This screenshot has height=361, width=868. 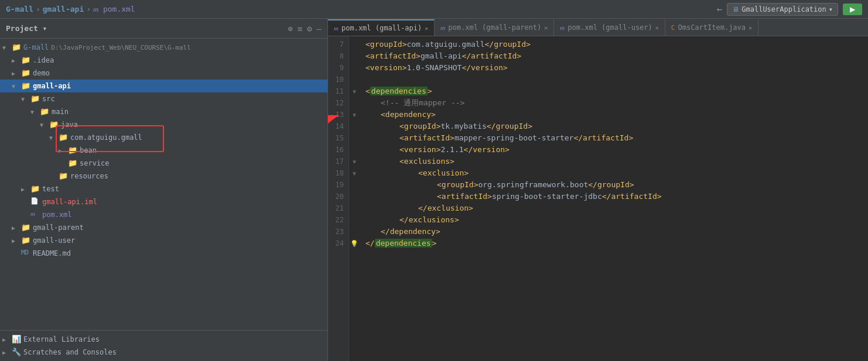 What do you see at coordinates (164, 137) in the screenshot?
I see `tree-item-com: 📁 com.atguigu.gmall` at bounding box center [164, 137].